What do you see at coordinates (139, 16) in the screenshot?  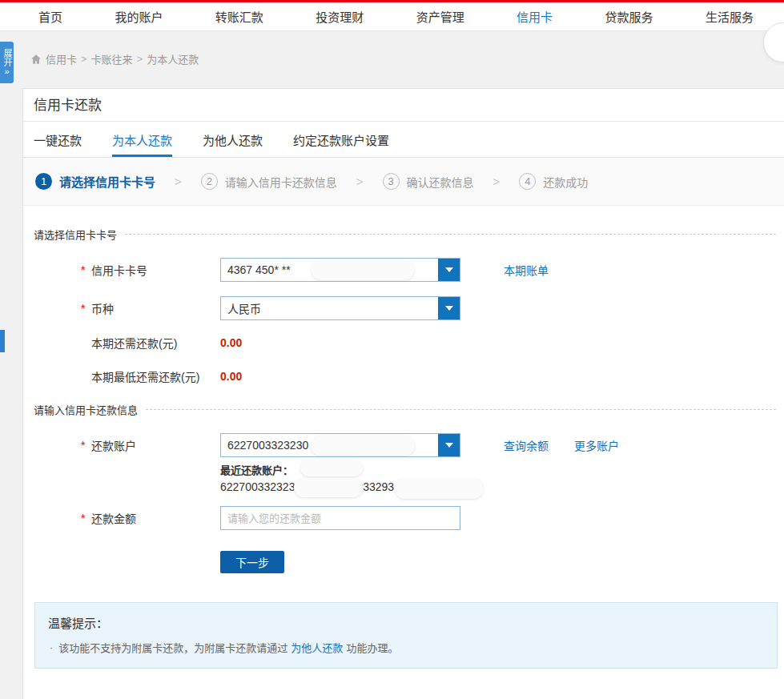 I see `nav-item-my-account: 我的账户` at bounding box center [139, 16].